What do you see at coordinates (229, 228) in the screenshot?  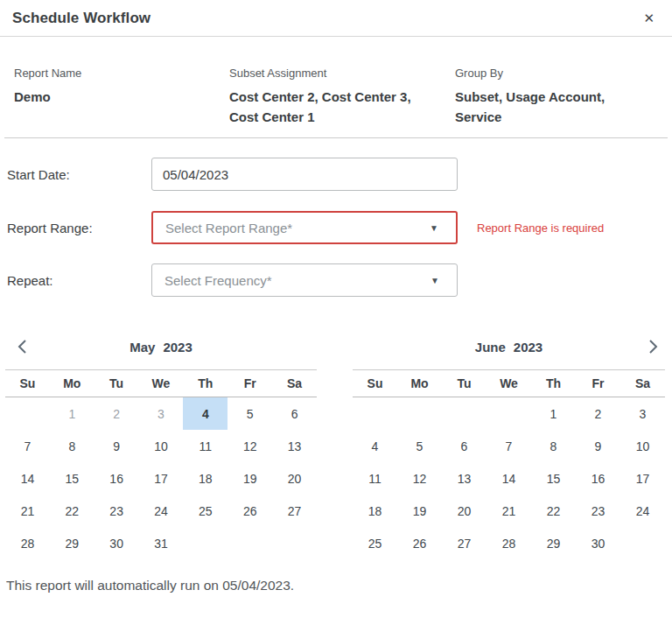 I see `report-range-placeholder: Select Report Range*` at bounding box center [229, 228].